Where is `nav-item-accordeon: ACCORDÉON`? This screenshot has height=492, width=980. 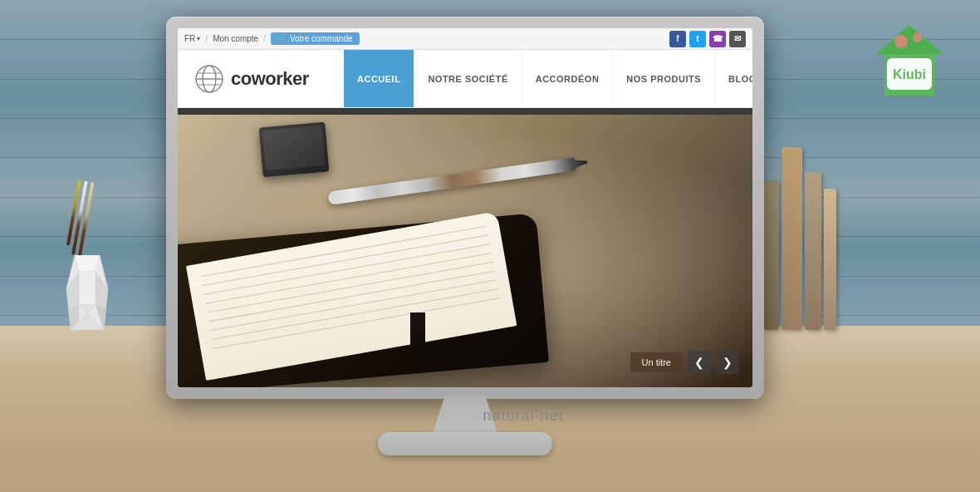 nav-item-accordeon: ACCORDÉON is located at coordinates (568, 78).